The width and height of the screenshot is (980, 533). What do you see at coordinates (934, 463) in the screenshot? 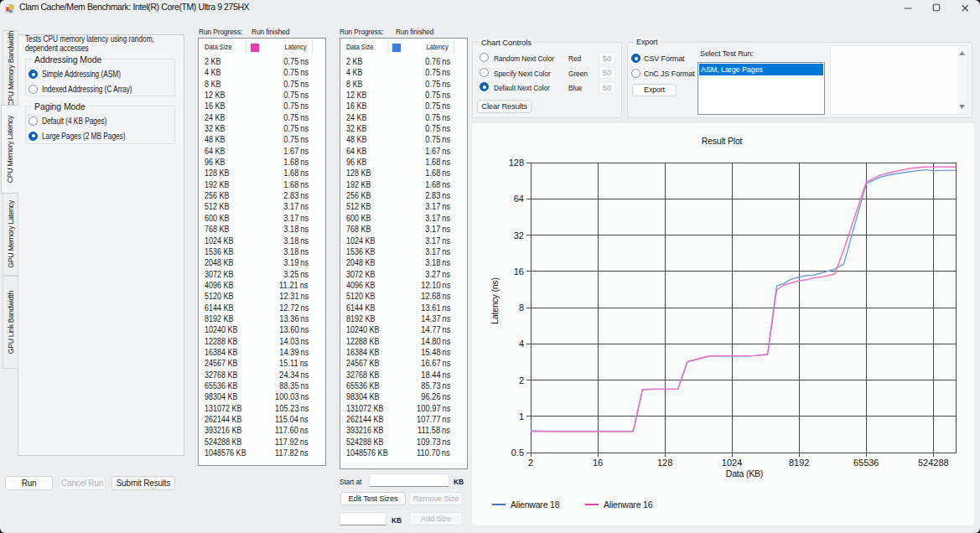
I see `svg-text: 524288` at bounding box center [934, 463].